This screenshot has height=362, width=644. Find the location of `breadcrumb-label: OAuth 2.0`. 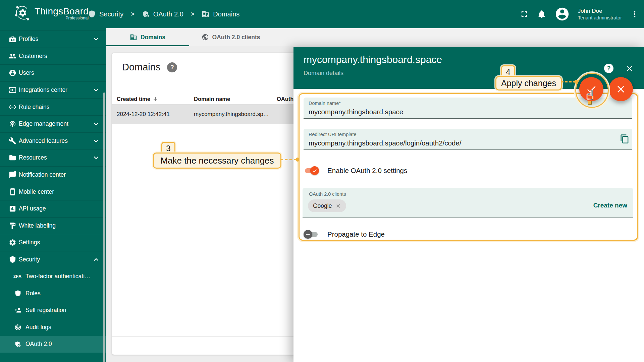

breadcrumb-label: OAuth 2.0 is located at coordinates (168, 14).